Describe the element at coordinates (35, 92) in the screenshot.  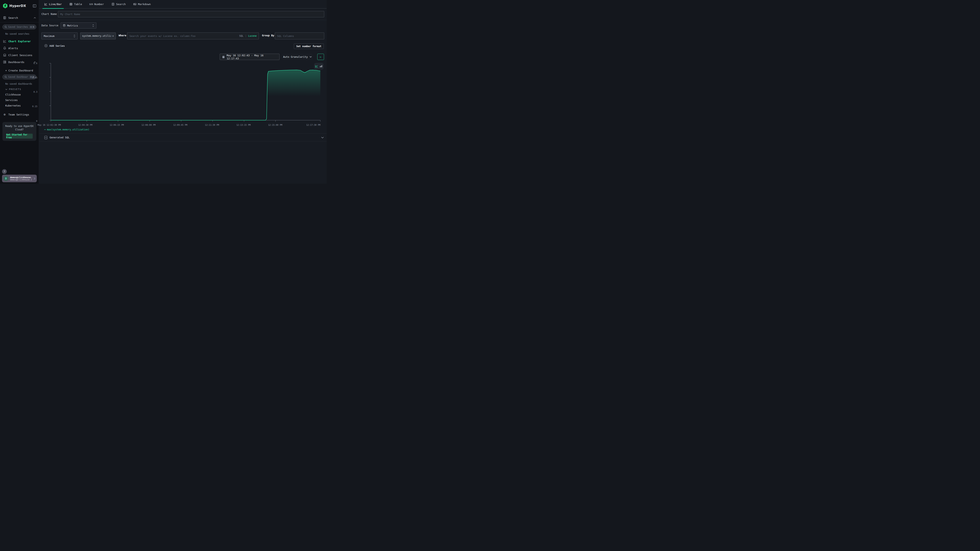
I see `y-tick-label: 0.3` at that location.